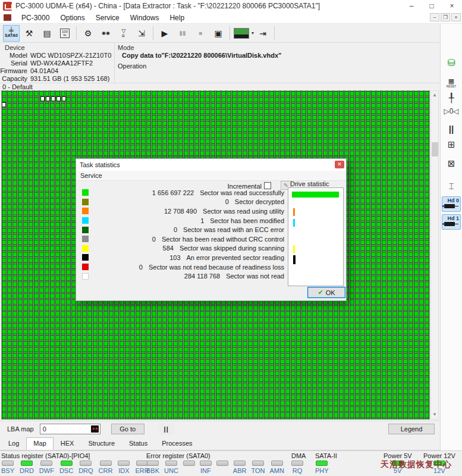  Describe the element at coordinates (165, 33) in the screenshot. I see `start-task-button: ▶` at that location.